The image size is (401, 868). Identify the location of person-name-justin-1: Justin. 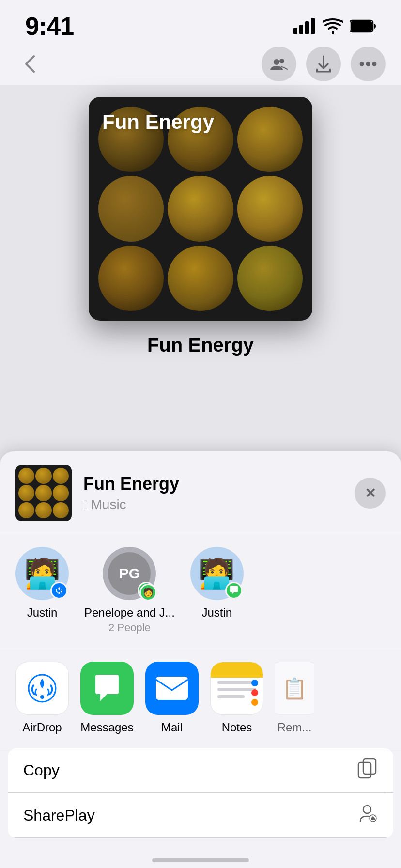
(43, 613).